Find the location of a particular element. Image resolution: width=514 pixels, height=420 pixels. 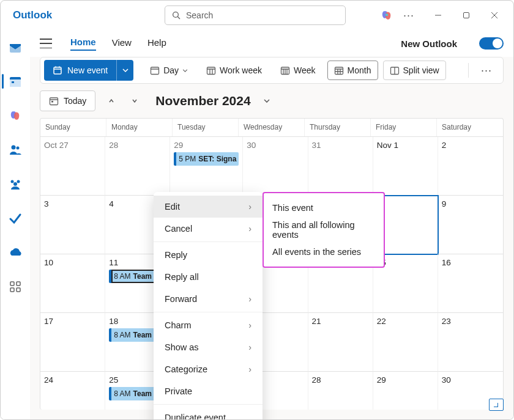

edit-submenu: This event This and all following events… is located at coordinates (324, 230).